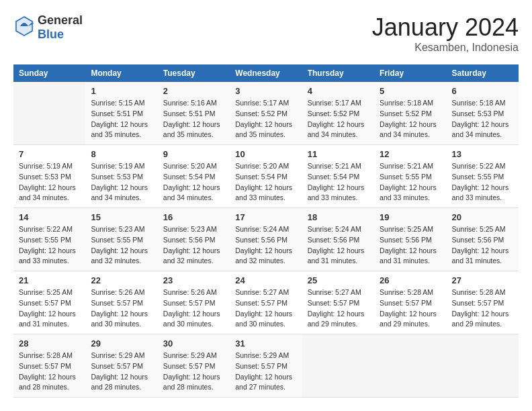  What do you see at coordinates (266, 34) in the screenshot?
I see `header: General Blue January 2024 Kesamben, Indo…` at bounding box center [266, 34].